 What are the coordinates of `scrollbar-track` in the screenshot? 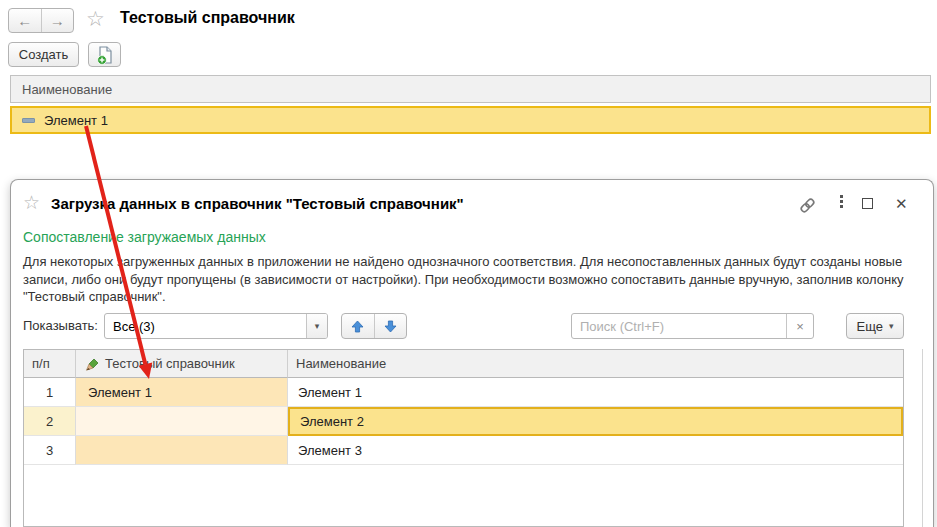 It's located at (922, 438).